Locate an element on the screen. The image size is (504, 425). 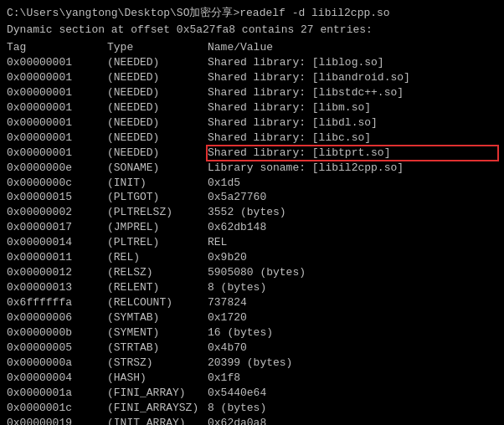
entry-namevalue: 0x62db148 is located at coordinates (237, 228).